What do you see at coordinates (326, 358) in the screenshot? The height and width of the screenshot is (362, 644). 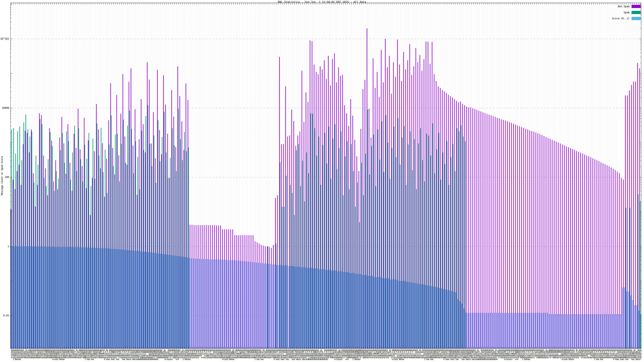 I see `x-label-row: origin2bnpgnt8bnpn3gbbpbo8gbbhspopgdShdb…` at bounding box center [326, 358].